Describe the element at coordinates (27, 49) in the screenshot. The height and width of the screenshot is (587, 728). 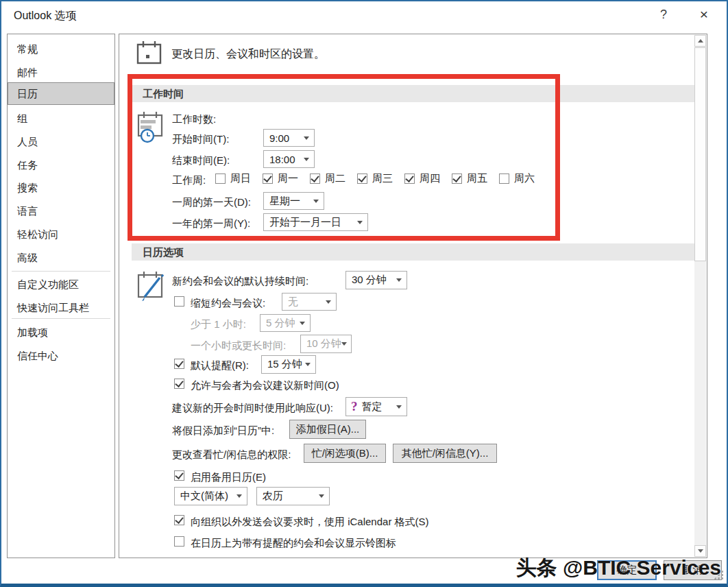
I see `sidebar-item-general: 常规` at that location.